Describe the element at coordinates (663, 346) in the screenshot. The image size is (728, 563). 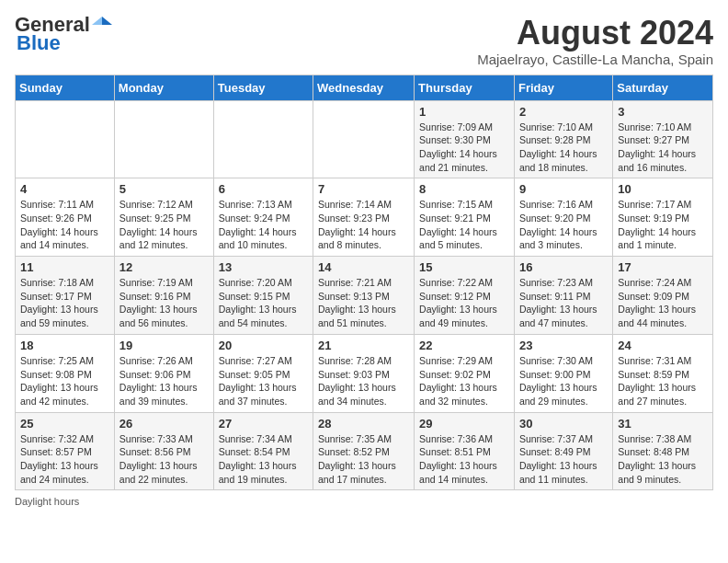
I see `day-number: 24` at that location.